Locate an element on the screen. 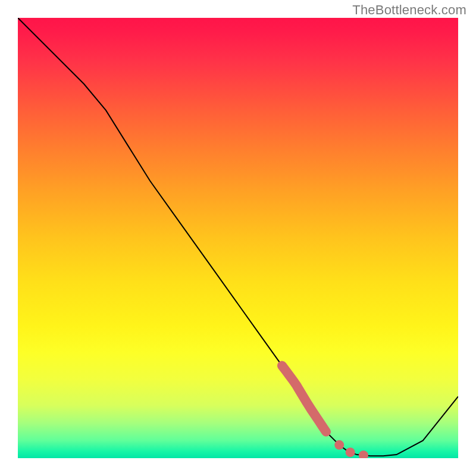 The height and width of the screenshot is (476, 476). highlight-segment is located at coordinates (304, 399).